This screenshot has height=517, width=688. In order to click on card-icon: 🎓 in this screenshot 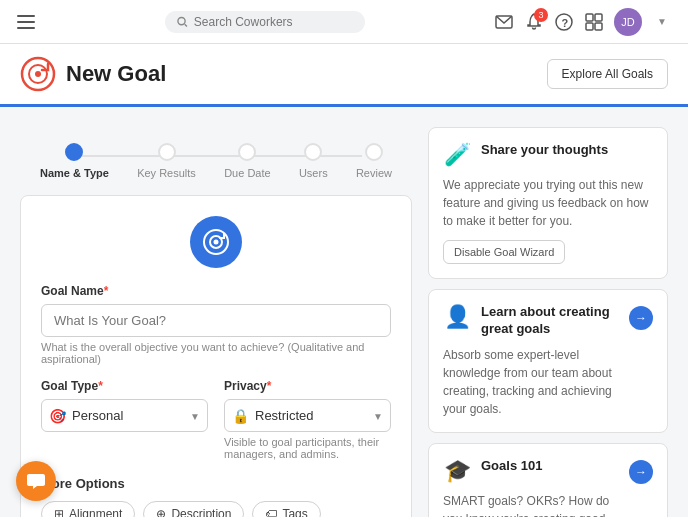, I will do `click(457, 471)`.